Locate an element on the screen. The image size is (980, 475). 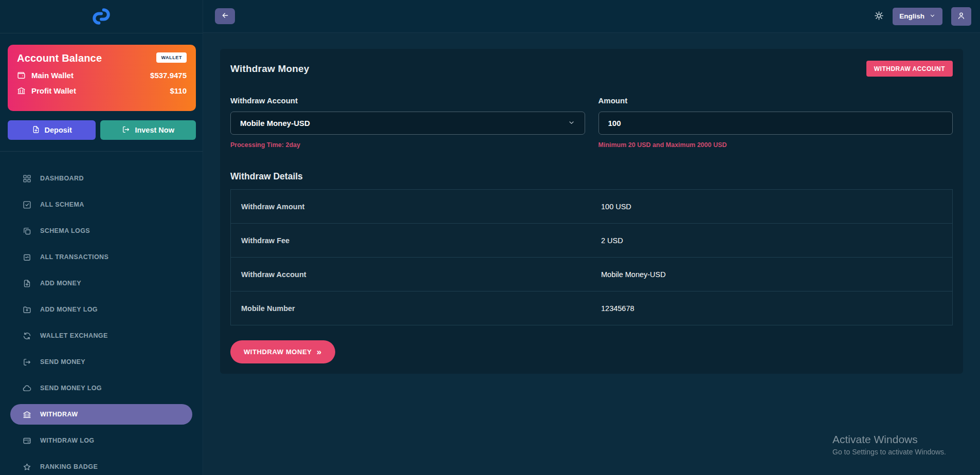
sidebar-item-label: ALL TRANSACTIONS is located at coordinates (74, 257).